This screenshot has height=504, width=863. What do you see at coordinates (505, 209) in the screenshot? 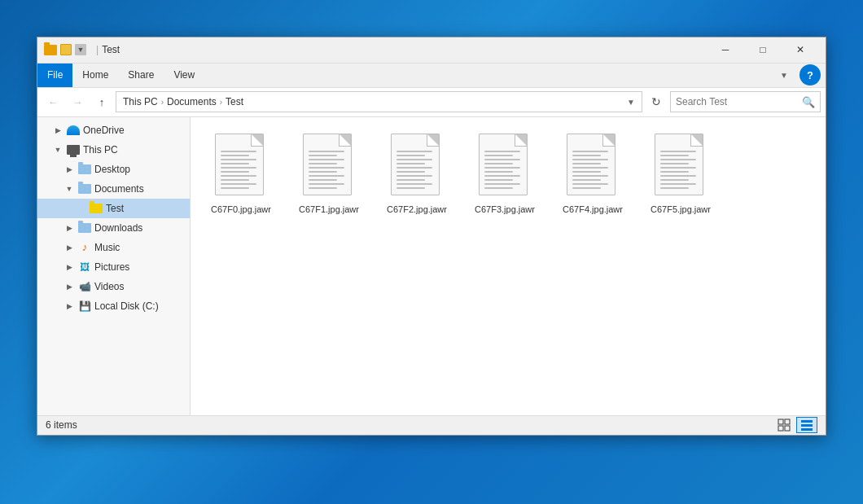
I see `file-name-3: C67F3.jpg.jawr` at bounding box center [505, 209].